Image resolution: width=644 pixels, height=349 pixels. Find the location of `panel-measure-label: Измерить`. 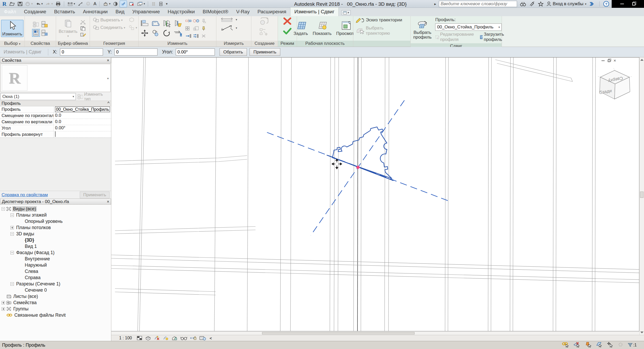

panel-measure-label: Измерить is located at coordinates (234, 44).